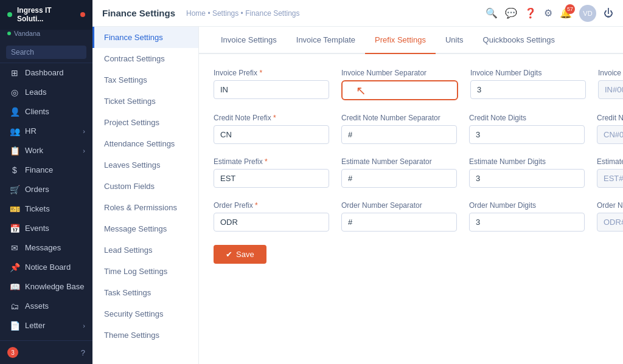 Image resolution: width=623 pixels, height=364 pixels. Describe the element at coordinates (399, 222) in the screenshot. I see `order-separator-input` at that location.